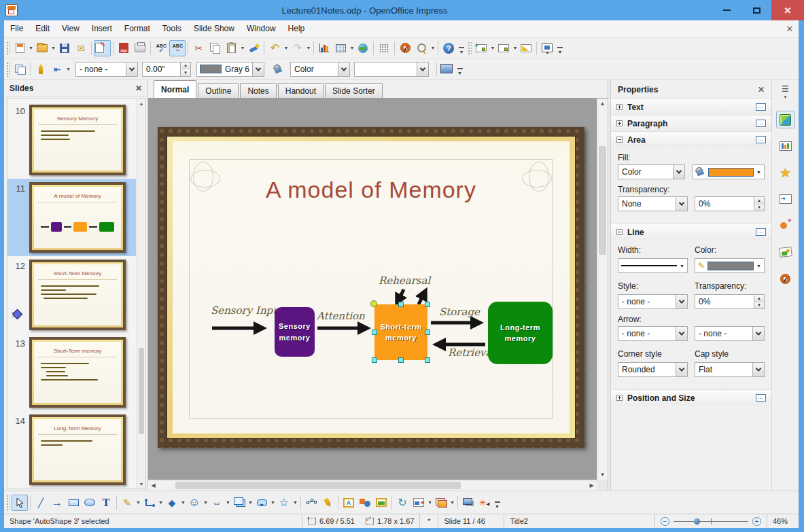 The image size is (804, 532). Describe the element at coordinates (374, 304) in the screenshot. I see `selection-handle-top-left` at that location.